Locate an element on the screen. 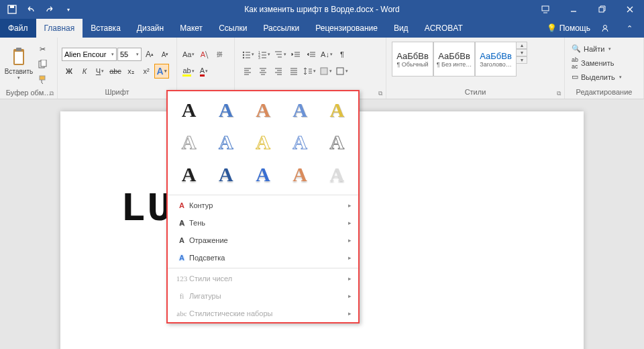 The height and width of the screenshot is (349, 644). clipboard-launcher-icon: ⧉ is located at coordinates (52, 93).